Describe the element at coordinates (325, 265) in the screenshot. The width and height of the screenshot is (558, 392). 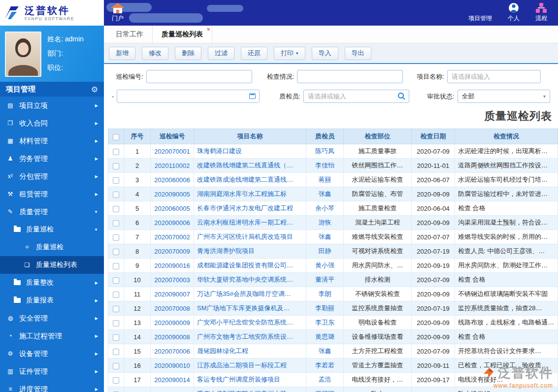
I see `inspector-link: 黄小强` at that location.